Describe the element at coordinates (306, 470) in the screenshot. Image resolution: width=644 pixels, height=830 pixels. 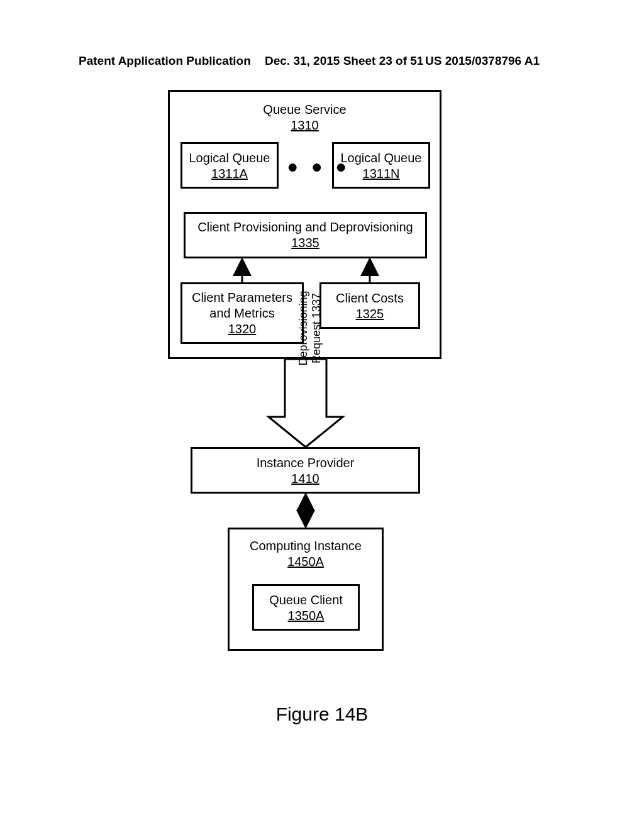
I see `instance-provider-box: Instance Provider 1410` at that location.